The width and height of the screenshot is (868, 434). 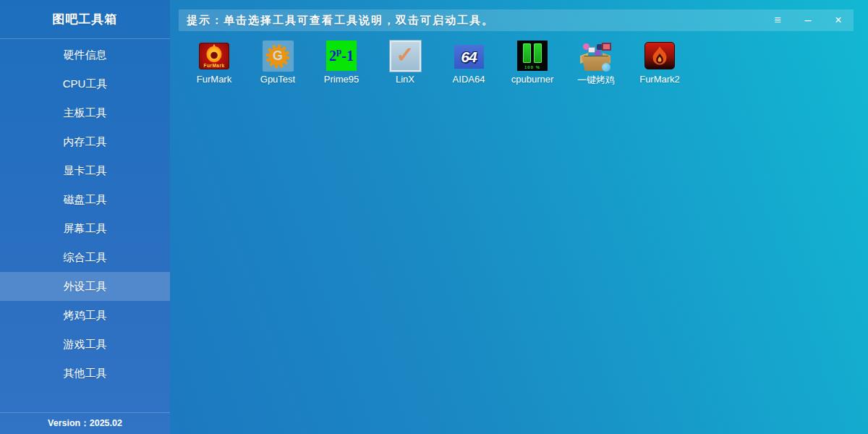 I want to click on aida64-icon-text: 64, so click(x=469, y=57).